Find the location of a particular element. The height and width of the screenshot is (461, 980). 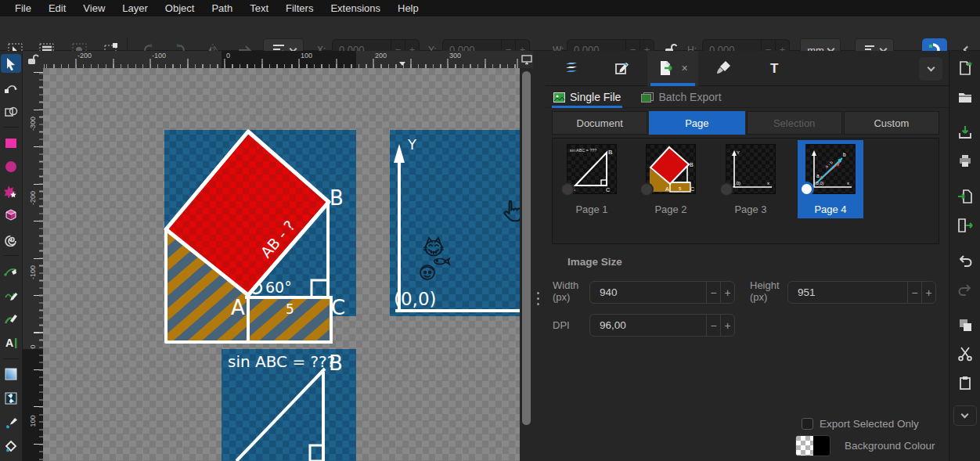

export-area-modes: Document Page Selection Custom is located at coordinates (745, 123).